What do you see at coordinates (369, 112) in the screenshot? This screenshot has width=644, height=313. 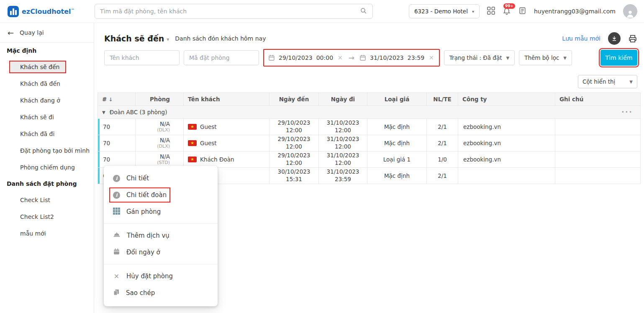 I see `group-row: ▼ Đoàn ABC (3 phòng) •••` at bounding box center [369, 112].